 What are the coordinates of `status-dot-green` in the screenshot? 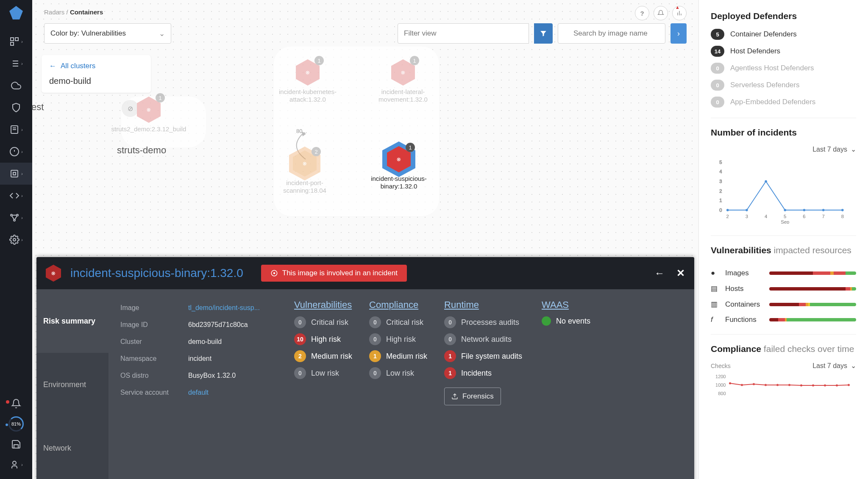 It's located at (546, 321).